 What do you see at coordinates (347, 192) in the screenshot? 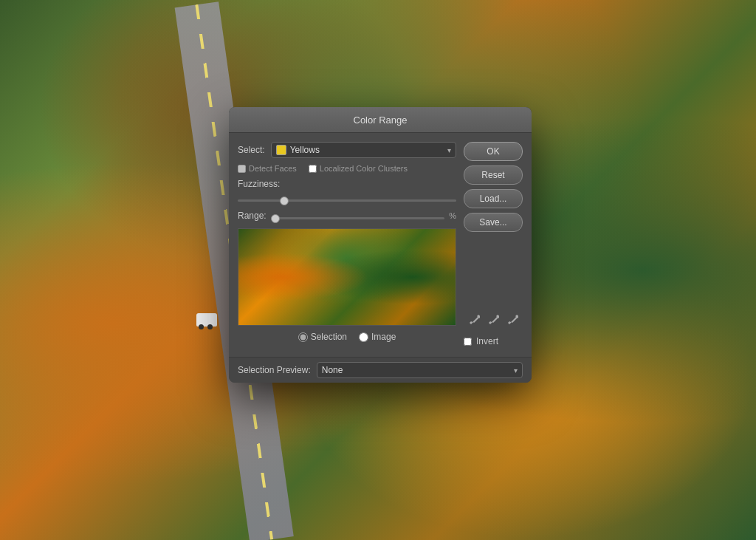
I see `fuzziness-section: Fuzziness:` at bounding box center [347, 192].